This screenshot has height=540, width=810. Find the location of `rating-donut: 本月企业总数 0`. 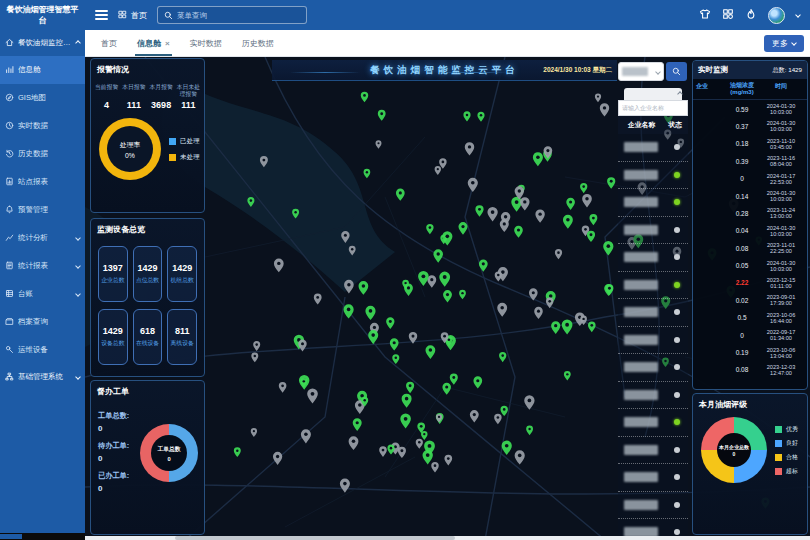

rating-donut: 本月企业总数 0 is located at coordinates (734, 450).